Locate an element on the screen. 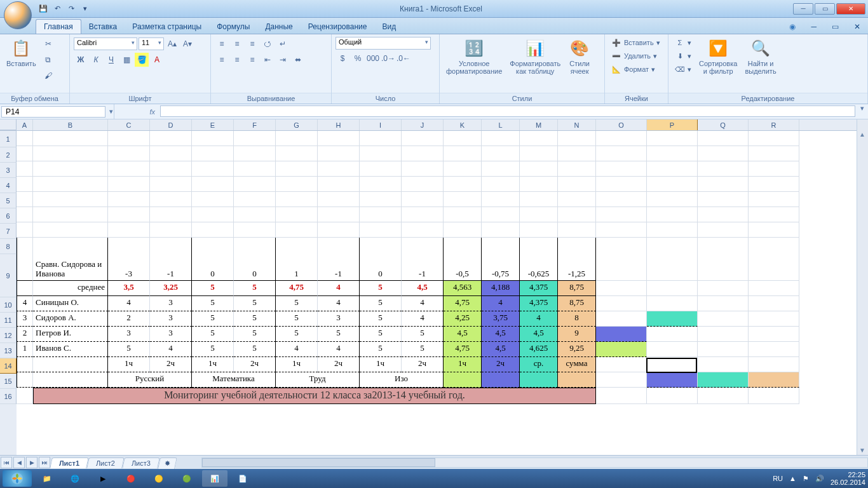 Image resolution: width=868 pixels, height=488 pixels. tray-flag-icon: ▲ is located at coordinates (793, 478).